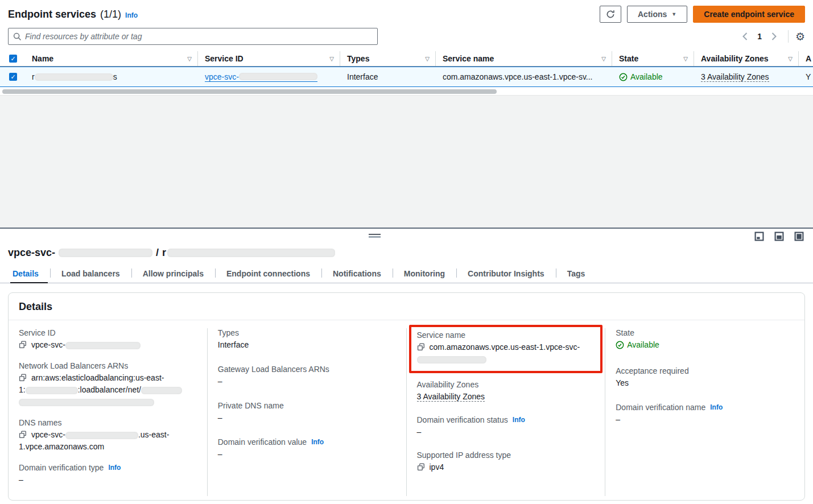 This screenshot has width=813, height=504. Describe the element at coordinates (641, 77) in the screenshot. I see `state-badge: Available` at that location.